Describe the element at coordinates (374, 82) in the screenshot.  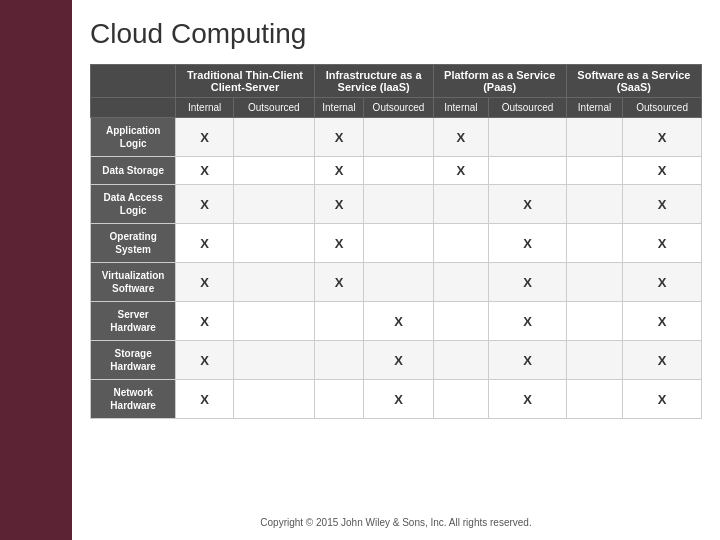
I see `col-group-2: Infrastructure as aService (IaaS)` at that location.